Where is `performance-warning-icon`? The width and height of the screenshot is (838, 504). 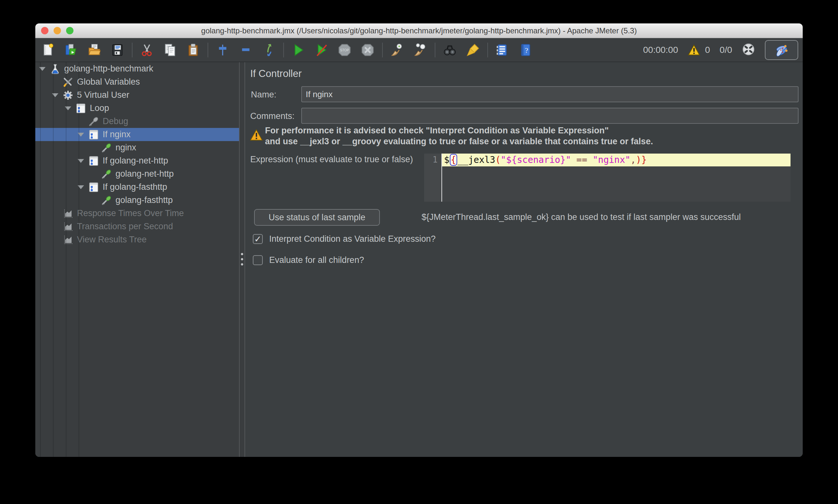
performance-warning-icon is located at coordinates (256, 135).